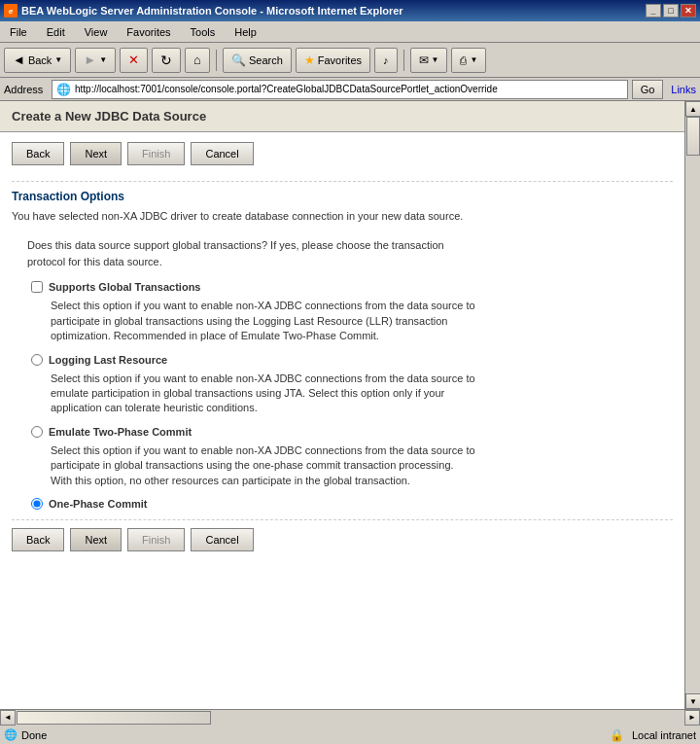  I want to click on emulate-desc: Select this option if you want to enable…, so click(362, 466).